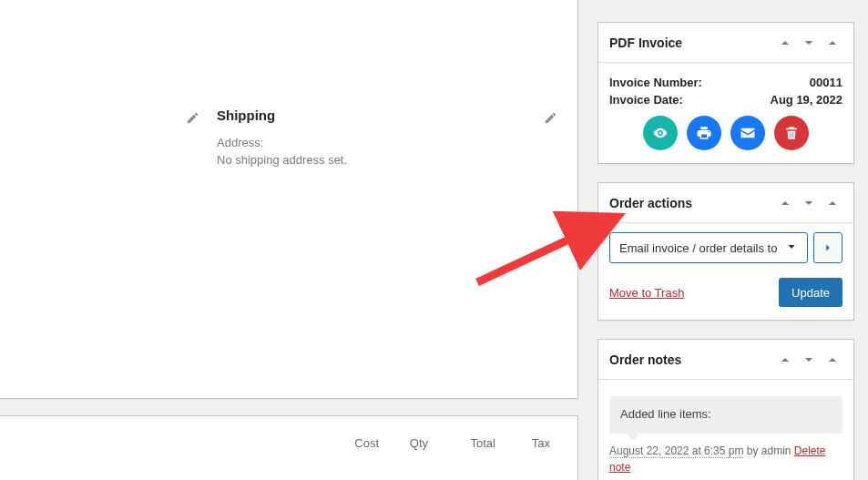 This screenshot has width=868, height=480. Describe the element at coordinates (726, 459) in the screenshot. I see `order-note-meta: August 22, 2022 at 6:35 pm by admin Dele…` at that location.